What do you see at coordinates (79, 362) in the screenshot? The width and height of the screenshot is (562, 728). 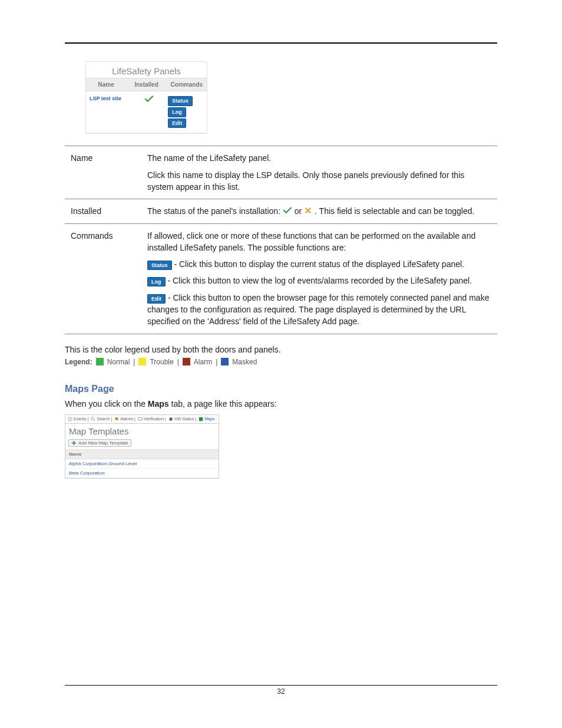 I see `legend-label: Legend:` at bounding box center [79, 362].